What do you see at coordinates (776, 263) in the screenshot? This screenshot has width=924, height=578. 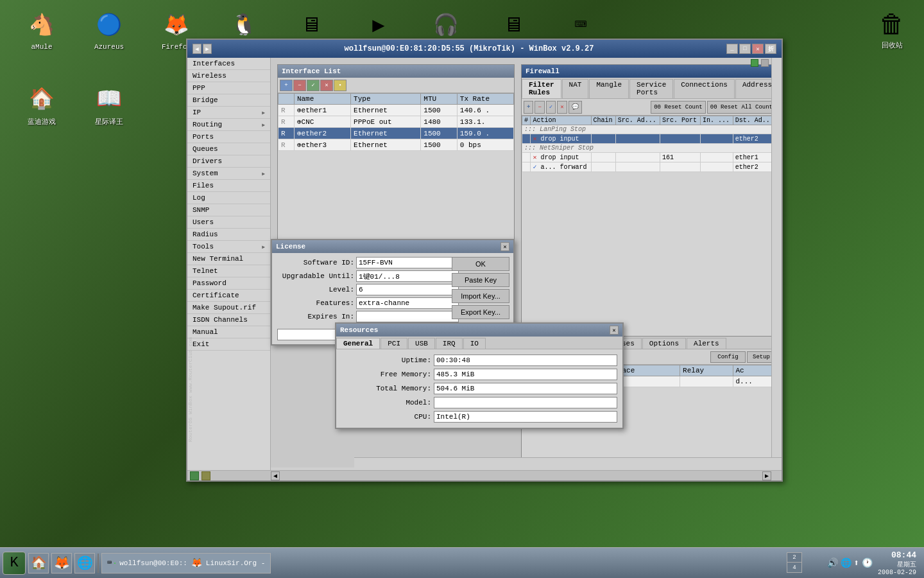 I see `scrollbar-right` at bounding box center [776, 263].